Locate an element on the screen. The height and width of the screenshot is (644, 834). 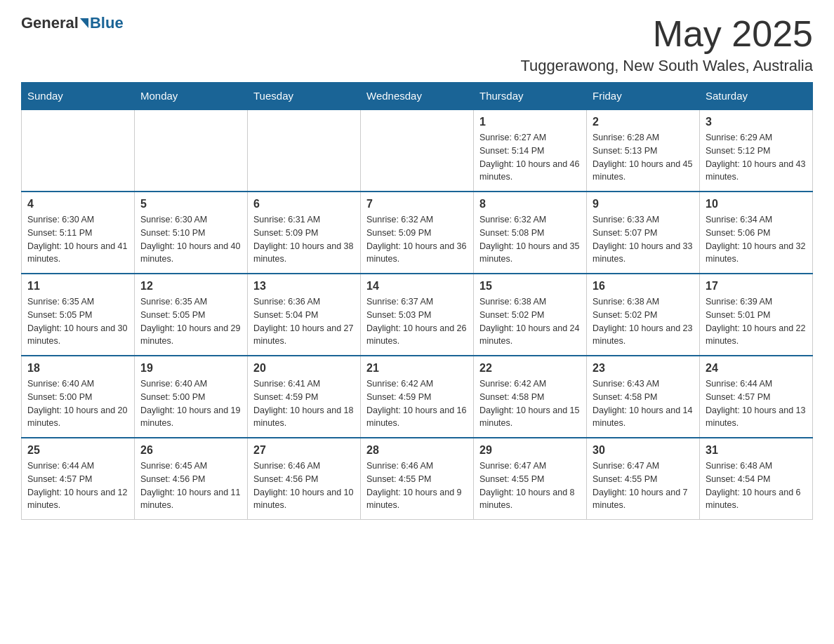
day-number-7: 7 is located at coordinates (417, 204).